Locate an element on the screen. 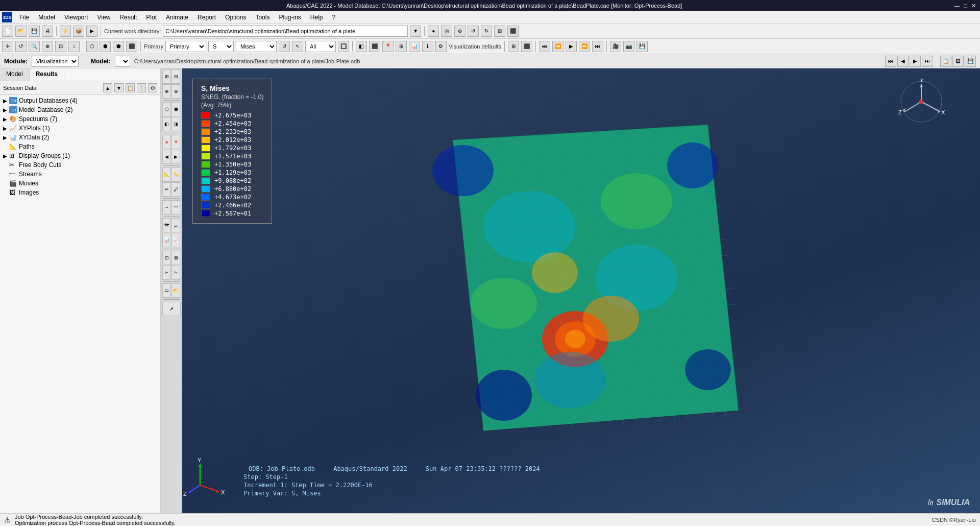 The image size is (980, 526). tool-arrow: ↗ is located at coordinates (172, 309).